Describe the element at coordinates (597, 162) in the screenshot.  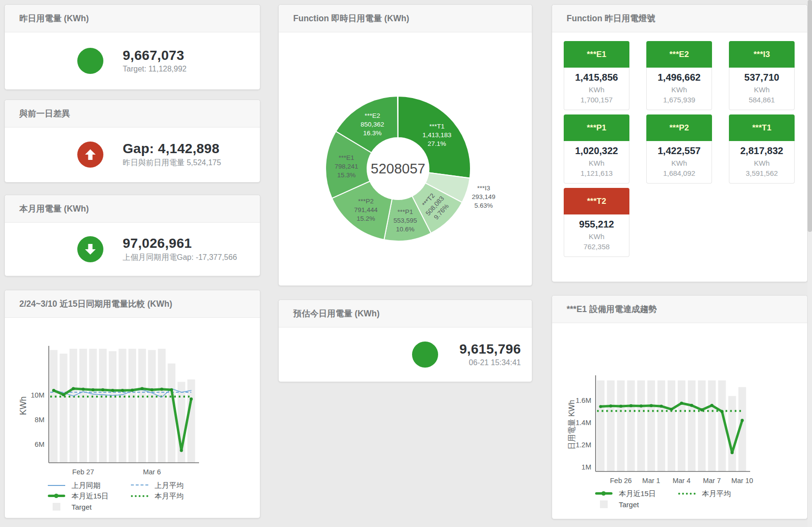
I see `tile-body: 1,020,322KWh1,121,613` at that location.